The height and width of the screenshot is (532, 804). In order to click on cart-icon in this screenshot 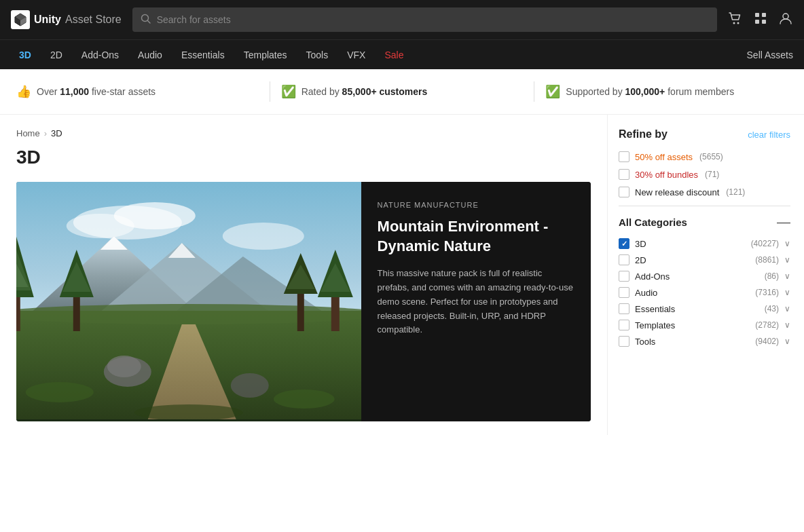, I will do `click(735, 20)`.